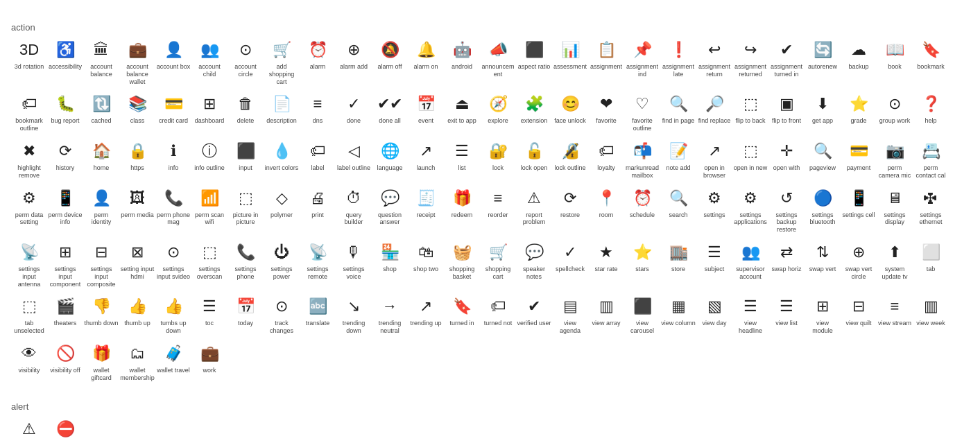 This screenshot has height=443, width=980. I want to click on icon-item-bookmark-outline: 🏷bookmark outline, so click(29, 113).